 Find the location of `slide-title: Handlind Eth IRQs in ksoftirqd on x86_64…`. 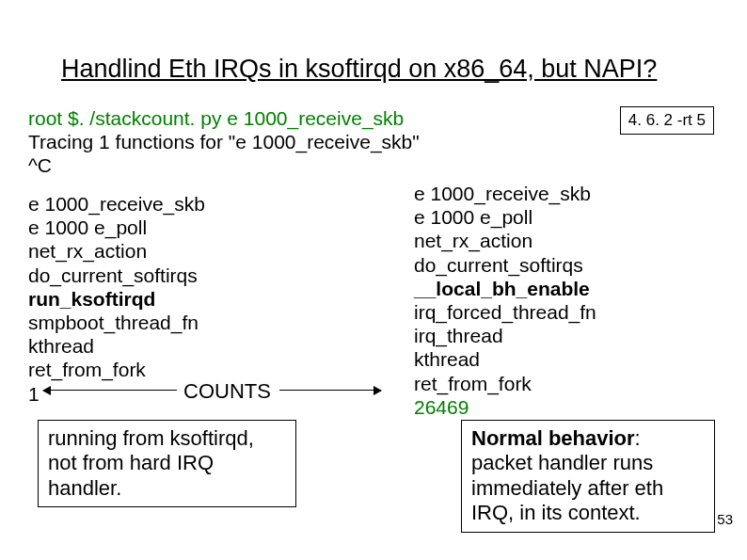

slide-title: Handlind Eth IRQs in ksoftirqd on x86_64… is located at coordinates (359, 70).